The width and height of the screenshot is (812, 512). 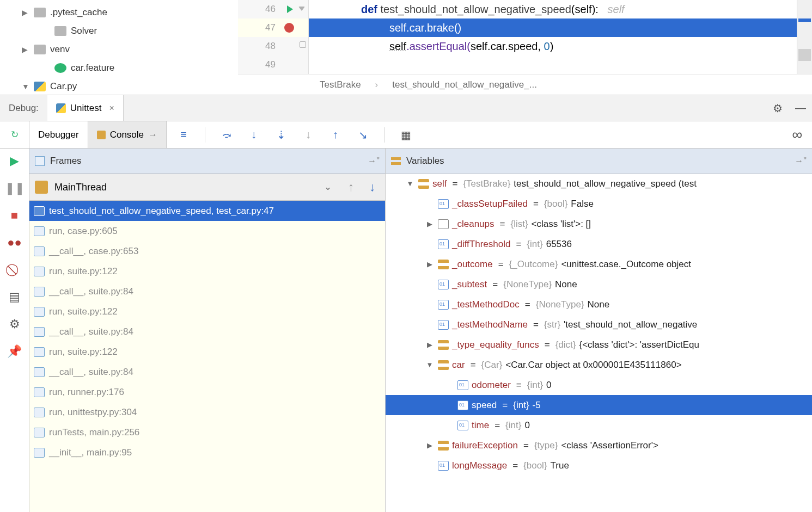 I want to click on editor-breadcrumb: TestBrake › test_should_not_allow_negati…, so click(x=525, y=84).